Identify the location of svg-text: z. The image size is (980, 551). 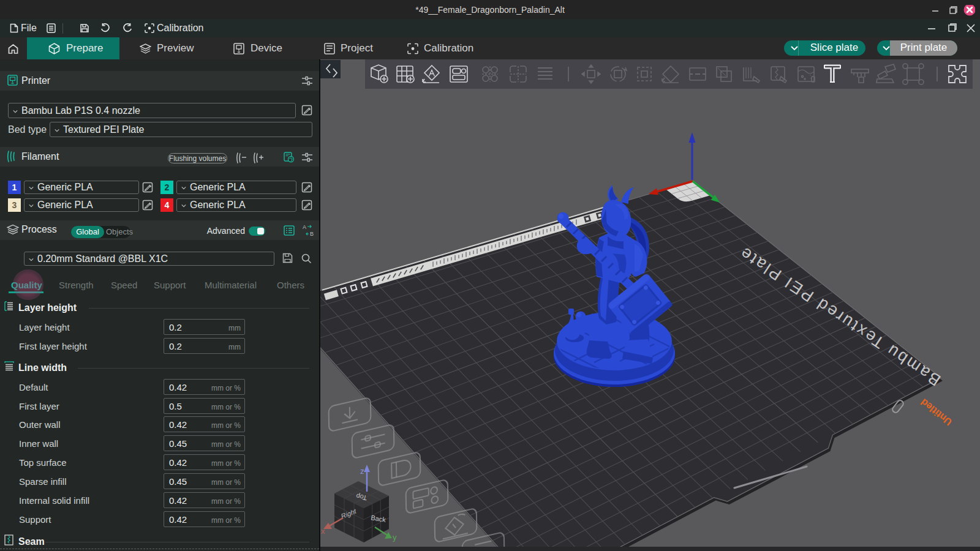
(363, 471).